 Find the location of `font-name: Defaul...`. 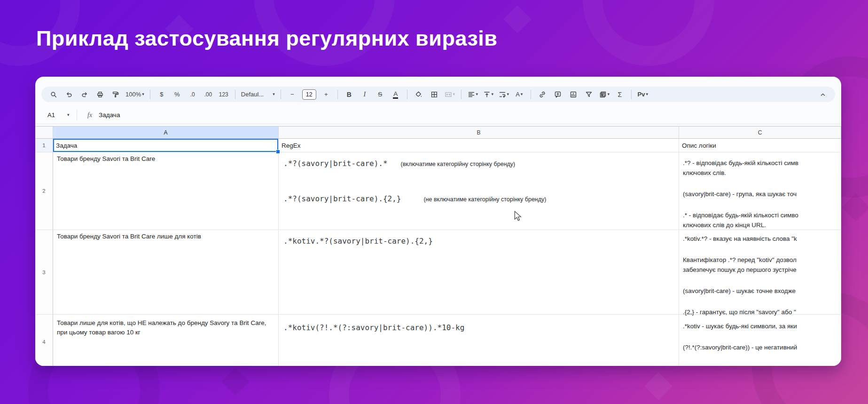

font-name: Defaul... is located at coordinates (252, 94).